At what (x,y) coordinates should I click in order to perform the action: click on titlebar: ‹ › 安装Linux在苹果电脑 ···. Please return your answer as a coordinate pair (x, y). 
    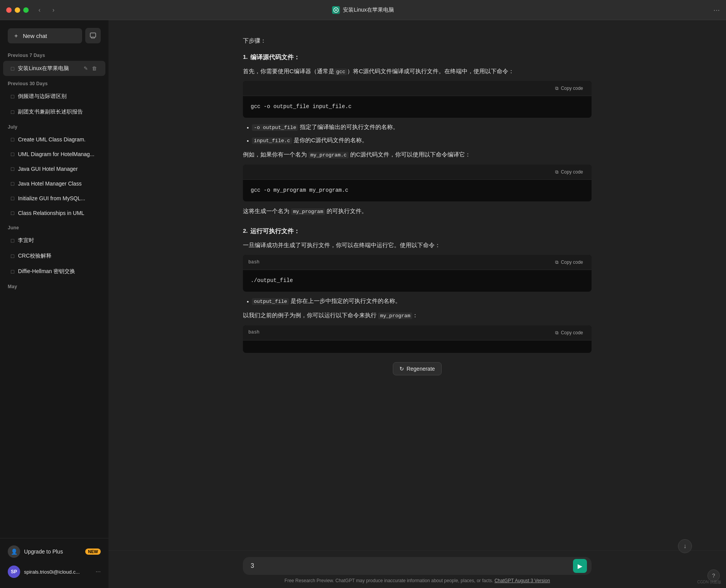
    Looking at the image, I should click on (363, 10).